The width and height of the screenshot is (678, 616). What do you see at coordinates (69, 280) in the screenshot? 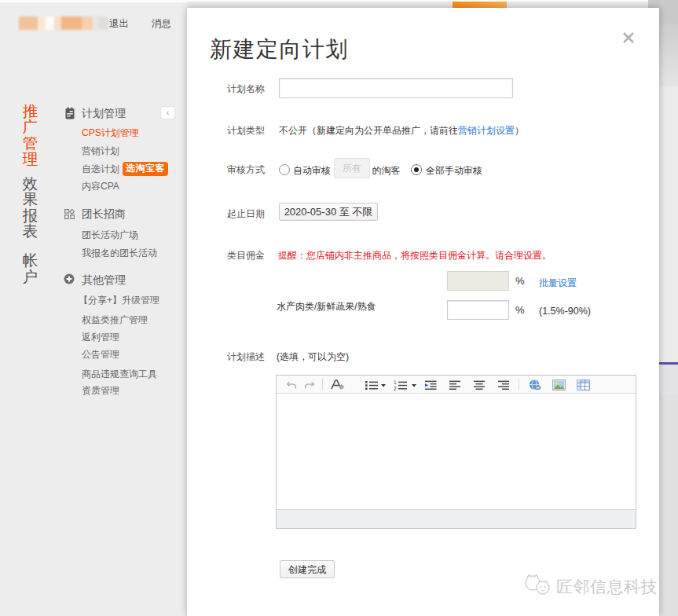
I see `plus-circle-icon` at bounding box center [69, 280].